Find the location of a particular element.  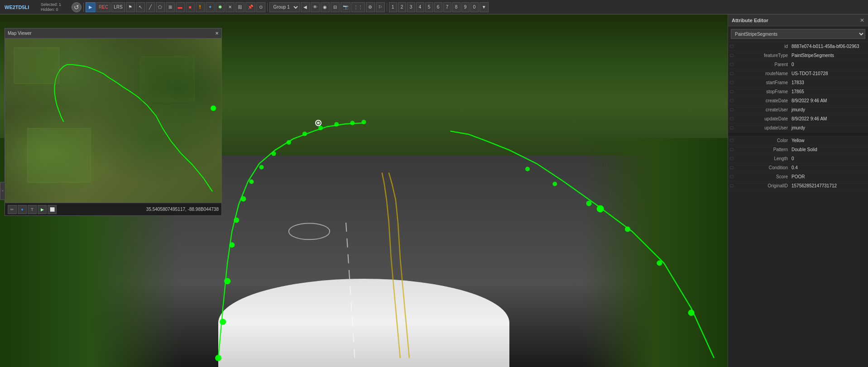

attr-cb-startframe: ☐ is located at coordinates (732, 83).